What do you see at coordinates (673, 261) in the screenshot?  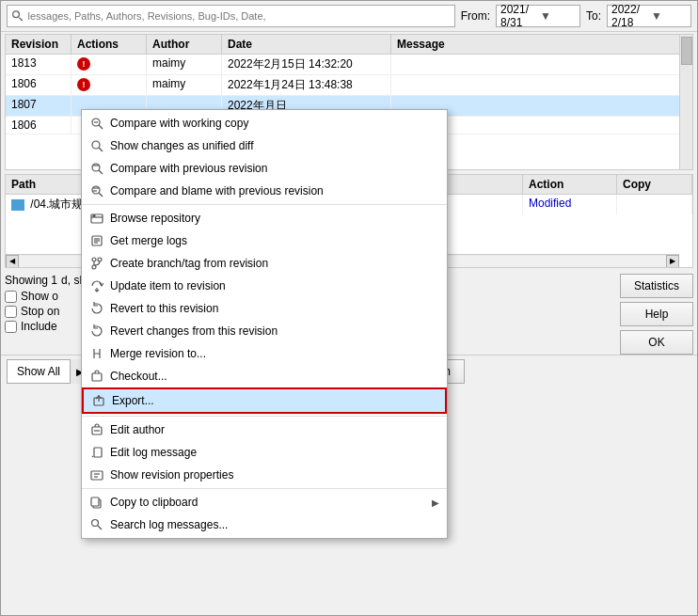 I see `scrollbar-right-btn: ▶` at bounding box center [673, 261].